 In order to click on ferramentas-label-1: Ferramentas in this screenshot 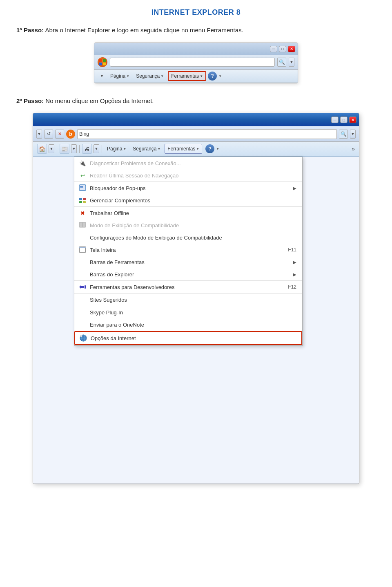, I will do `click(185, 76)`.